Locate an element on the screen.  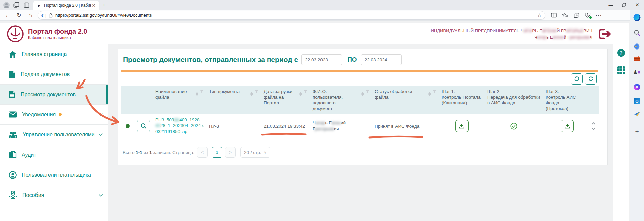
sidebar-item-submit-documents: Подача документов is located at coordinates (54, 74).